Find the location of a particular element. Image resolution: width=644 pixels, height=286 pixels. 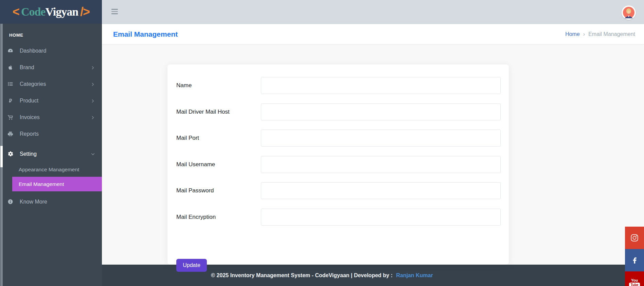

mail-encryption-input is located at coordinates (381, 217).